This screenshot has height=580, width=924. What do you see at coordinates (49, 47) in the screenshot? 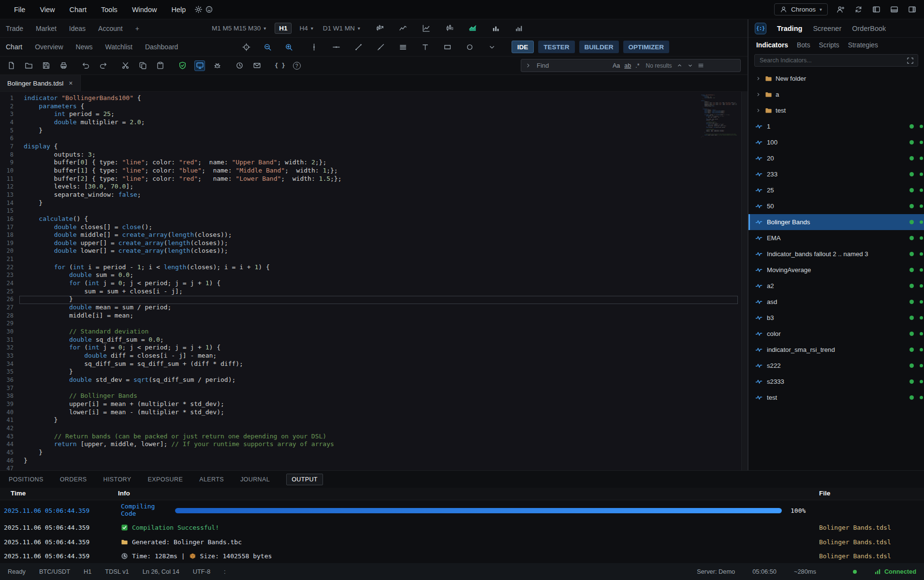
I see `tab-overview: Overview` at bounding box center [49, 47].